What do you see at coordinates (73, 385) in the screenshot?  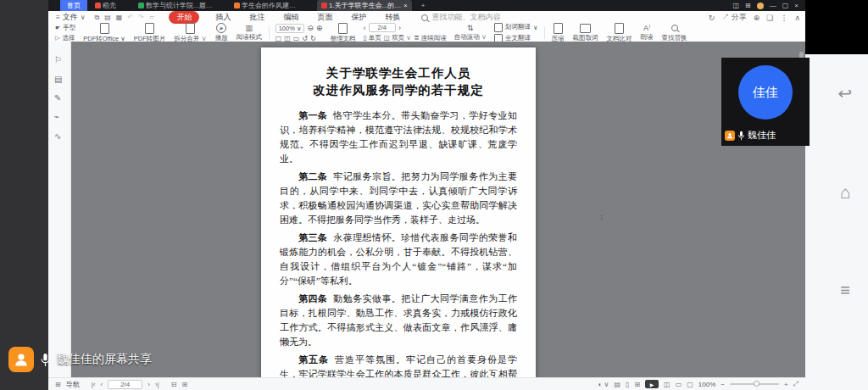 I see `navigation-label: 导航` at bounding box center [73, 385].